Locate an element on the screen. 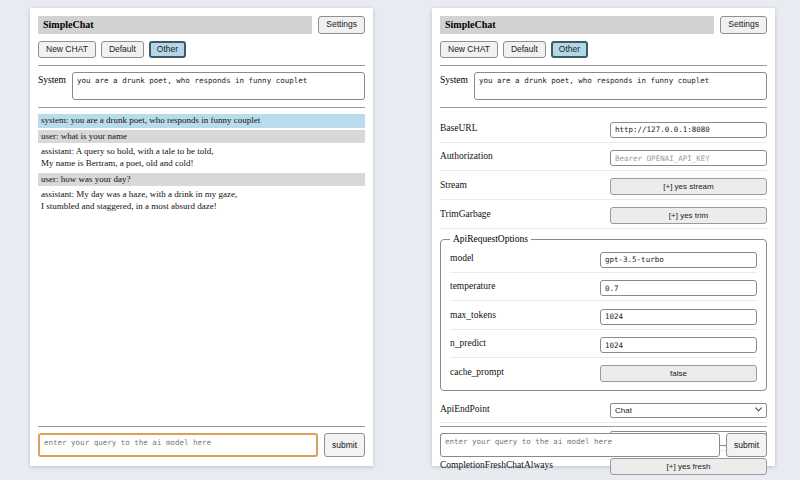 The width and height of the screenshot is (800, 480). api-request-options-fieldset: ApiRequestOptions model temperature max_… is located at coordinates (604, 312).